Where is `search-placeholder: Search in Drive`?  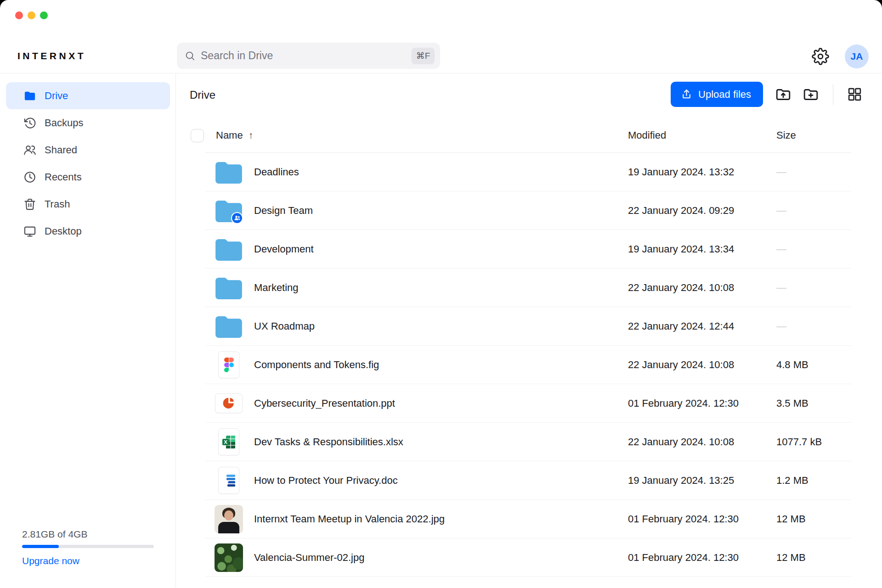
search-placeholder: Search in Drive is located at coordinates (306, 56).